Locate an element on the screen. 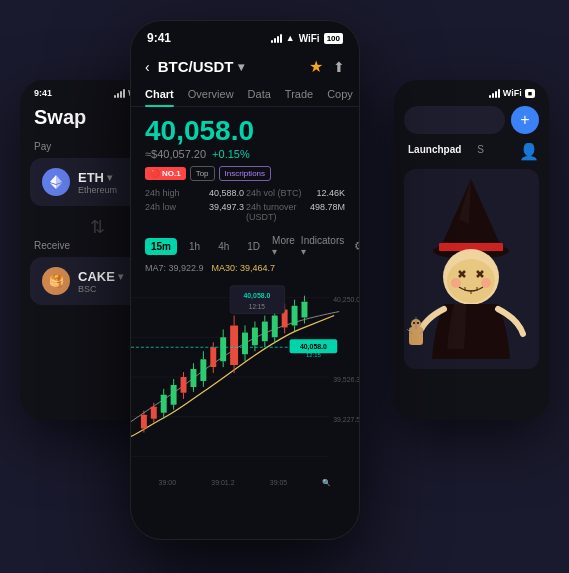 The image size is (569, 573). search-box is located at coordinates (454, 120).